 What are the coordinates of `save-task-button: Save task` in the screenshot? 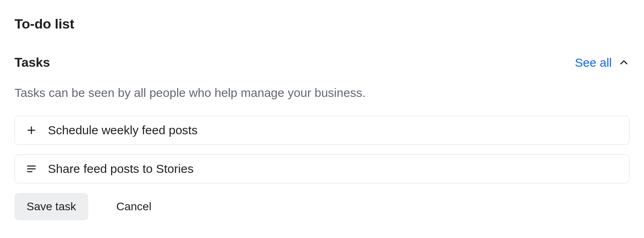 It's located at (52, 207).